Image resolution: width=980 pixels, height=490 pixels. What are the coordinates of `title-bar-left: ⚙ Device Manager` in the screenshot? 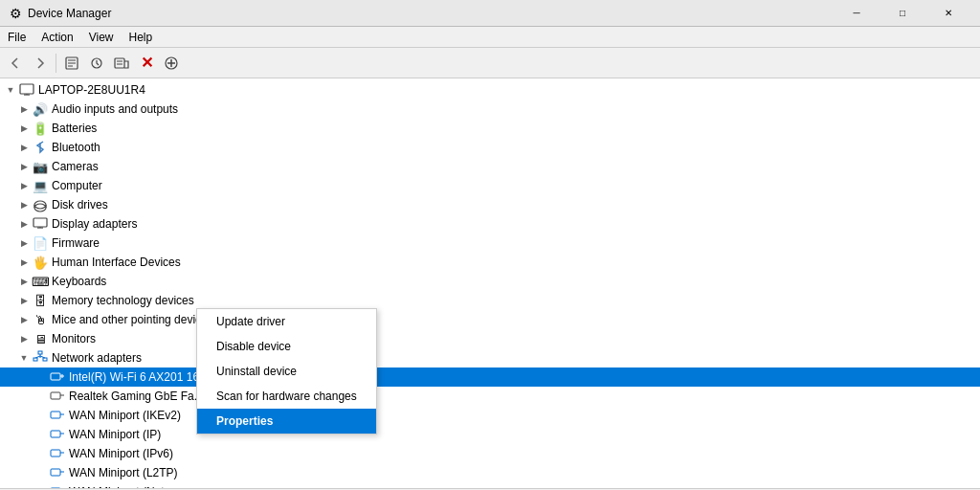 It's located at (60, 13).